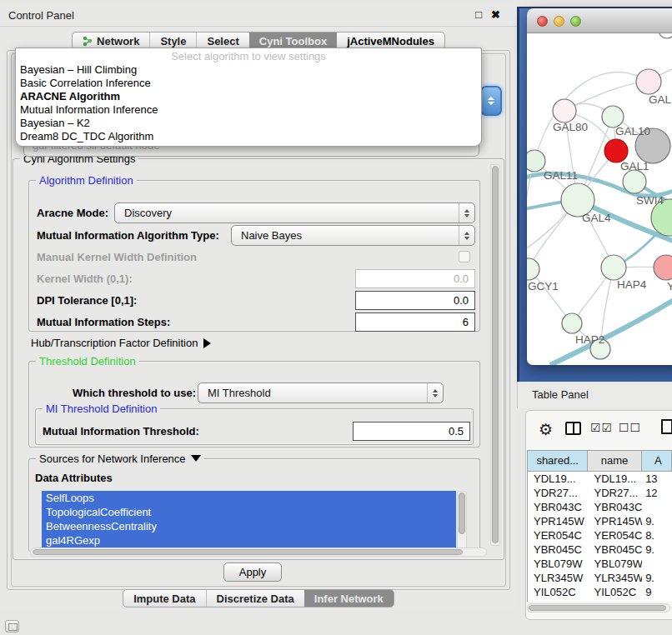 Image resolution: width=672 pixels, height=635 pixels. What do you see at coordinates (248, 527) in the screenshot?
I see `attribute-item-betweennesscentrality: BetweennessCentrality` at bounding box center [248, 527].